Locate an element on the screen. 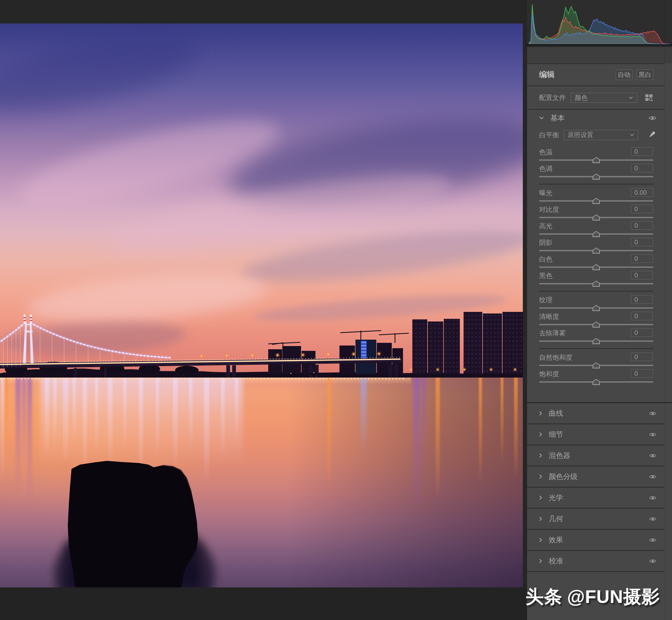  section-optics: 光学 is located at coordinates (600, 498).